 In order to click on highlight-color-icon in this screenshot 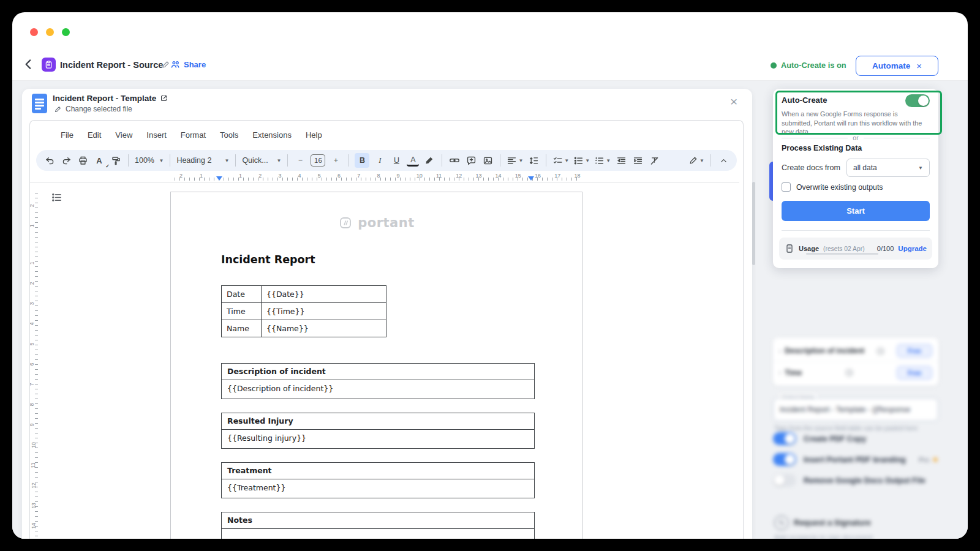, I will do `click(429, 160)`.